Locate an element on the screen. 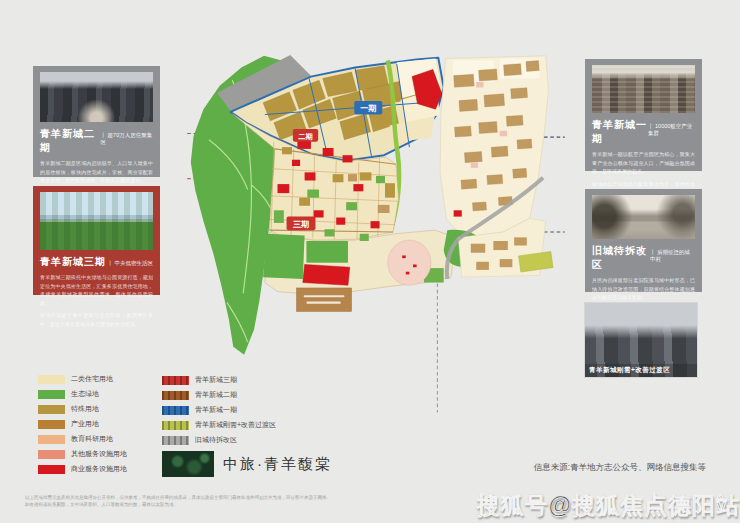 The width and height of the screenshot is (740, 523). brand-row: 中旅·青羊馥棠 is located at coordinates (247, 464).